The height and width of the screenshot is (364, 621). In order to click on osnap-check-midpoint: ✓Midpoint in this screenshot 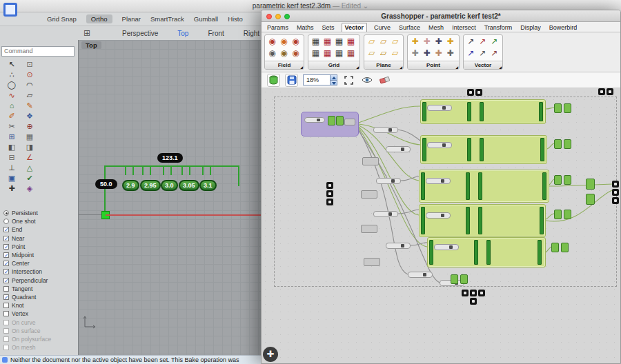, I will do `click(40, 255)`.